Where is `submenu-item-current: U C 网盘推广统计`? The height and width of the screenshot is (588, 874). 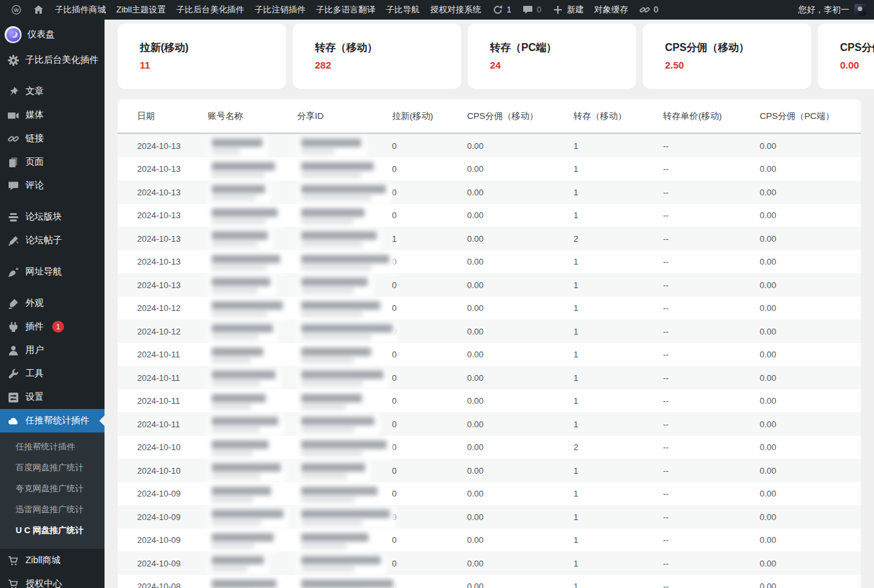
submenu-item-current: U C 网盘推广统计 is located at coordinates (52, 531).